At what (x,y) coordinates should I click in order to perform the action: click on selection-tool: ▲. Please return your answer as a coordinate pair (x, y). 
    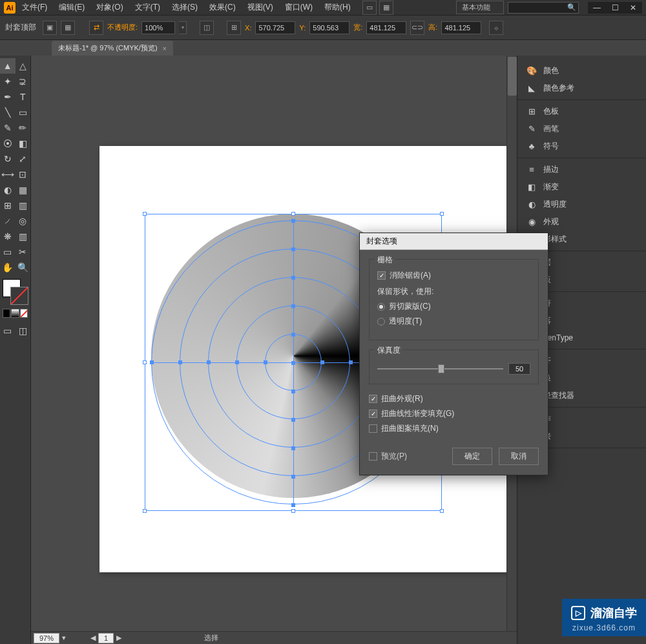
    Looking at the image, I should click on (8, 66).